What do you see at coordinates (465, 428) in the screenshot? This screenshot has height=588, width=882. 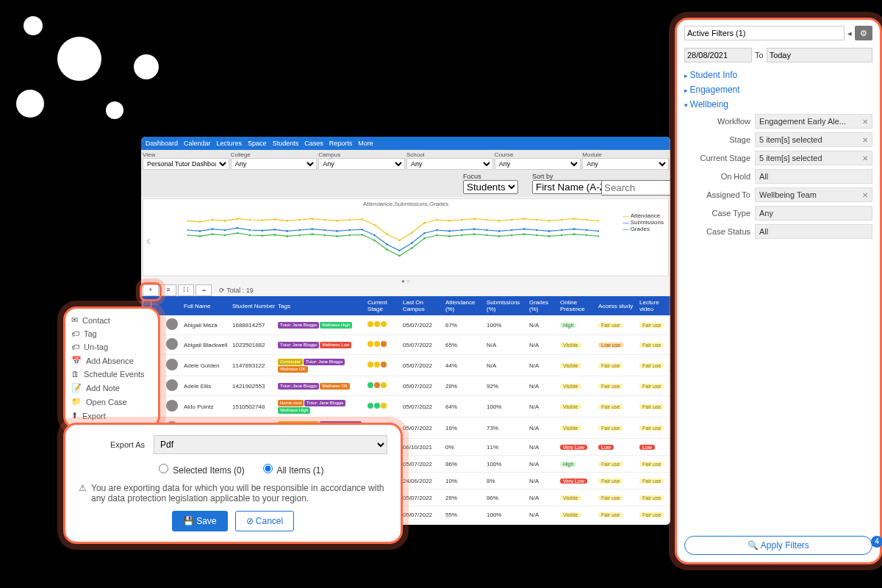 I see `cell-att: 18%` at bounding box center [465, 428].